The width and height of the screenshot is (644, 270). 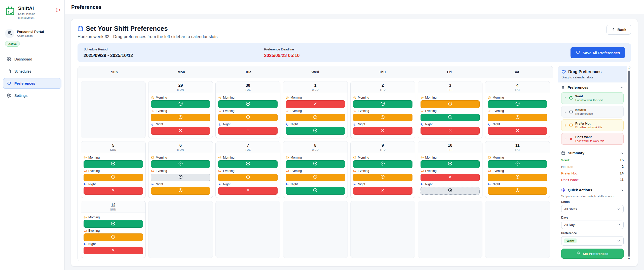 What do you see at coordinates (383, 191) in the screenshot?
I see `slot-day9-night-dont_want` at bounding box center [383, 191].